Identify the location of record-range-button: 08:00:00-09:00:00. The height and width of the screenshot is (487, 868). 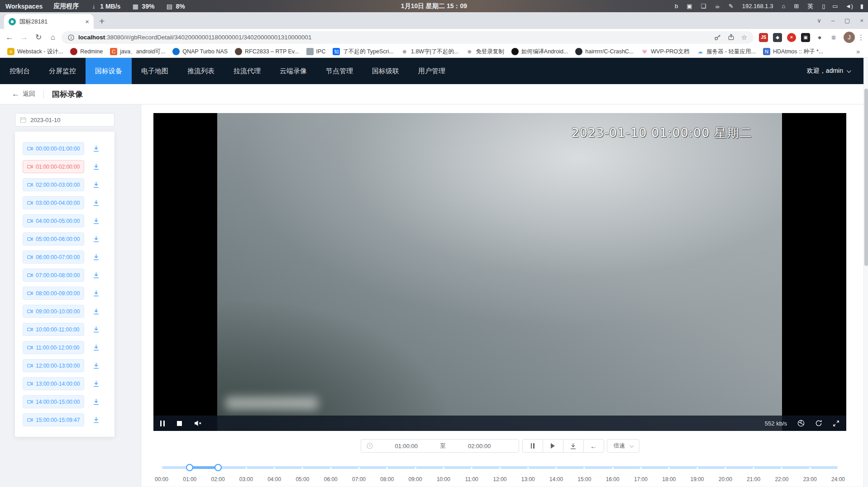
(53, 293).